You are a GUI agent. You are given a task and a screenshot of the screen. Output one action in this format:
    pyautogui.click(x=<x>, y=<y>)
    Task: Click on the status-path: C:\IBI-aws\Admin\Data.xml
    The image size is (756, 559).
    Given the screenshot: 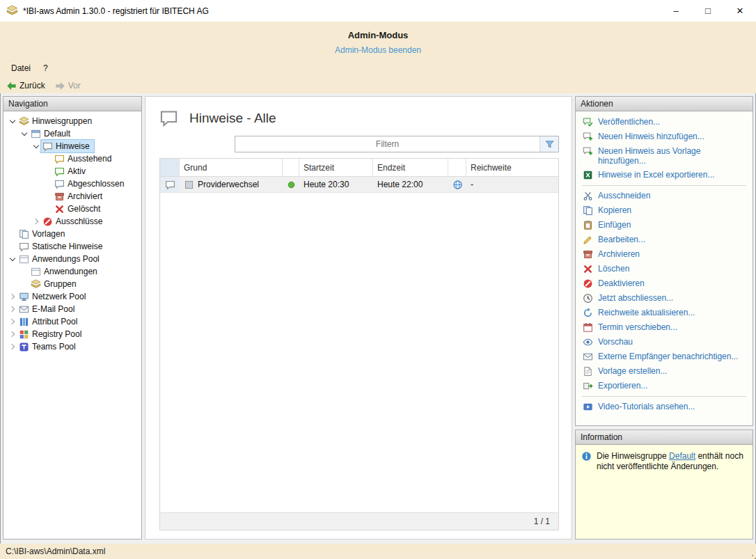 What is the action you would take?
    pyautogui.click(x=56, y=551)
    